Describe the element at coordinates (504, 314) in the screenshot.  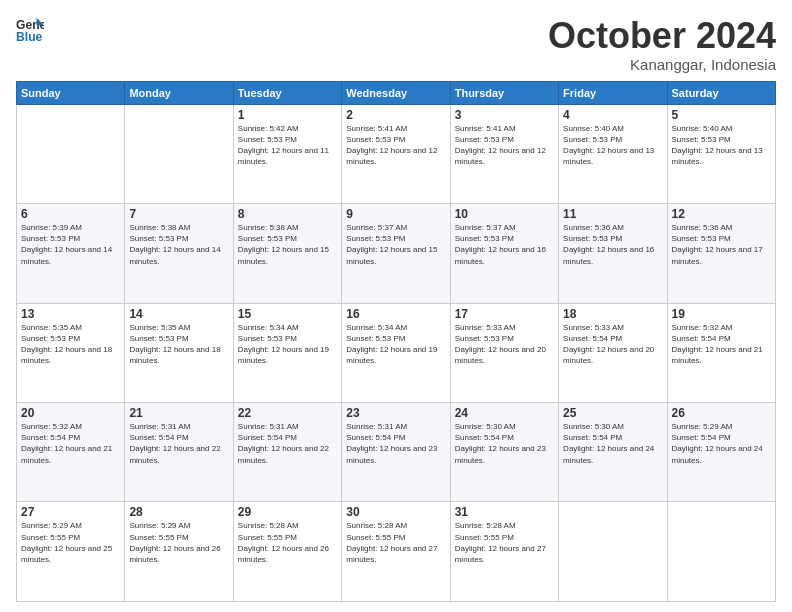
I see `day-number: 17` at that location.